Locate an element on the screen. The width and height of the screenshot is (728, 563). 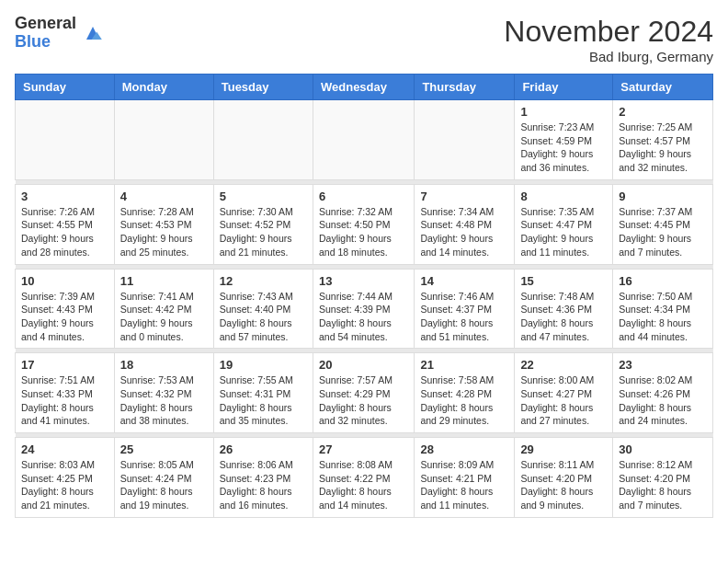
day-number: 25 is located at coordinates (164, 449).